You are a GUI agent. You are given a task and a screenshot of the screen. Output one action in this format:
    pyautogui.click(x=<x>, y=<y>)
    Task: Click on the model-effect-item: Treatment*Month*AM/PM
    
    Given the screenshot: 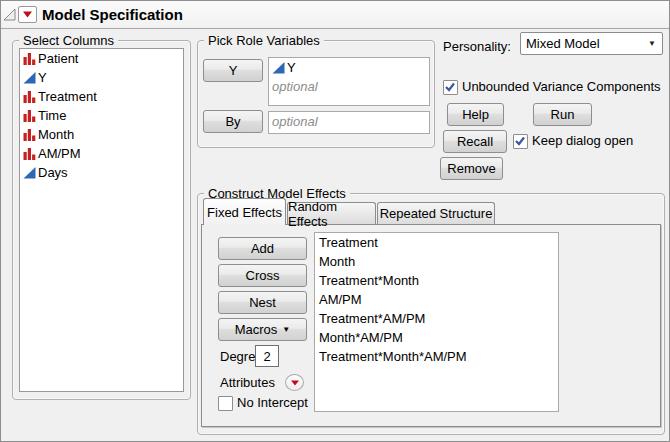 What is the action you would take?
    pyautogui.click(x=436, y=356)
    